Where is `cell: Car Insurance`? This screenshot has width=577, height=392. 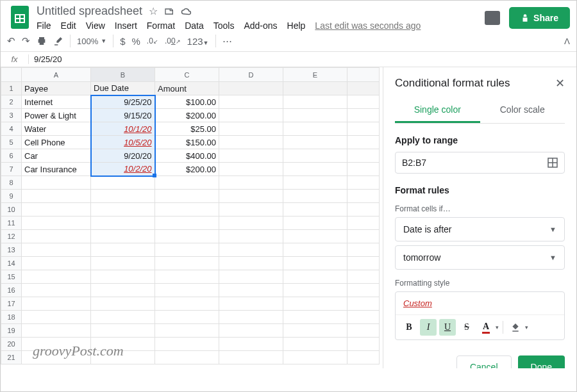
cell: Car Insurance is located at coordinates (56, 169).